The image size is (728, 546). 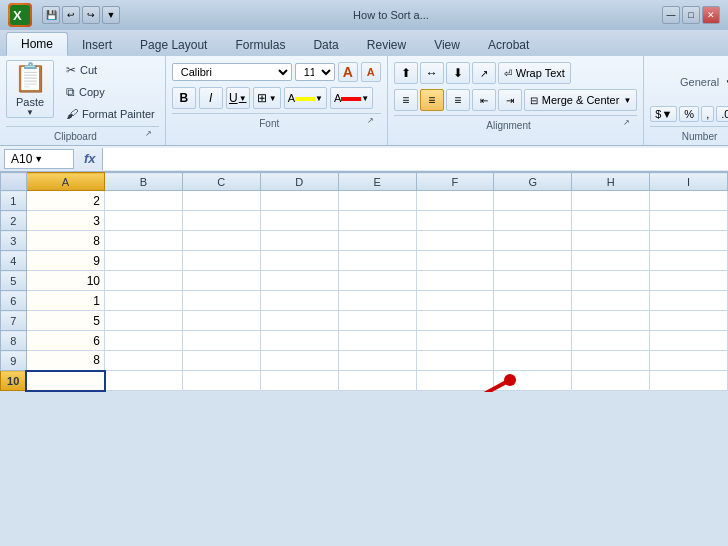 I want to click on cell-G3, so click(x=533, y=241).